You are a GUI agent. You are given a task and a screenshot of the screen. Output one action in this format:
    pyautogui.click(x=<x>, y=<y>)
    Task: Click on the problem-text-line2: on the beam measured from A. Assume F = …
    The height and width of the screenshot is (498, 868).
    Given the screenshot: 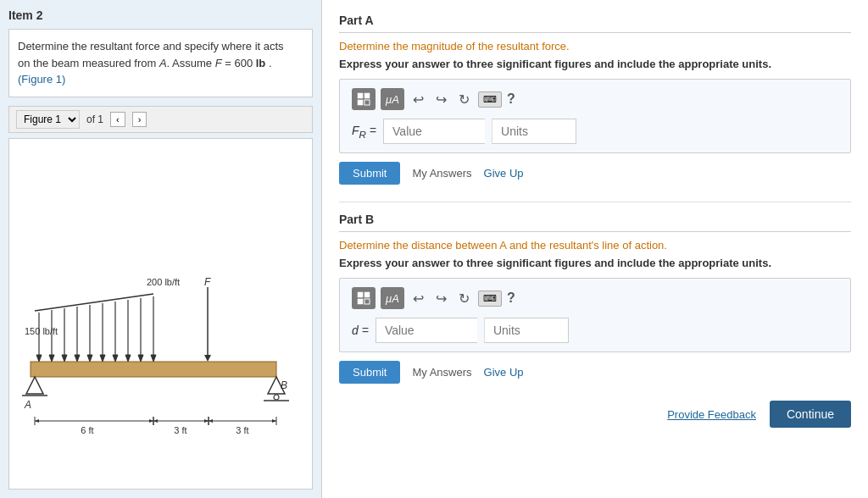 What is the action you would take?
    pyautogui.click(x=145, y=63)
    